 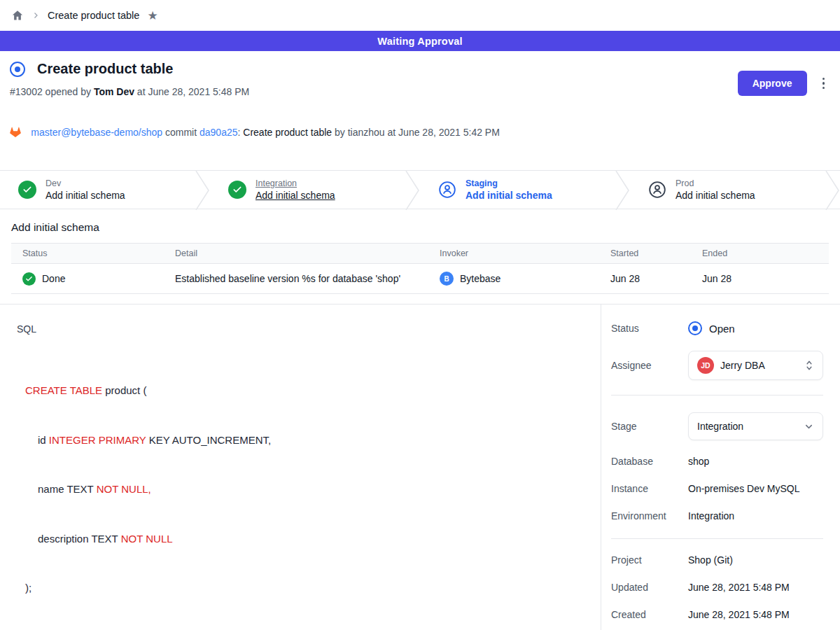 I want to click on status-open-icon, so click(x=695, y=328).